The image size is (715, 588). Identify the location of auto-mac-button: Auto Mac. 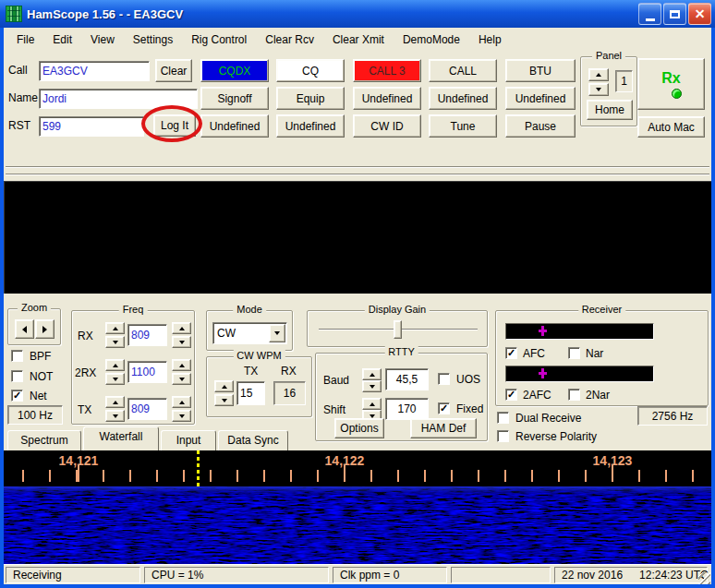
(671, 127).